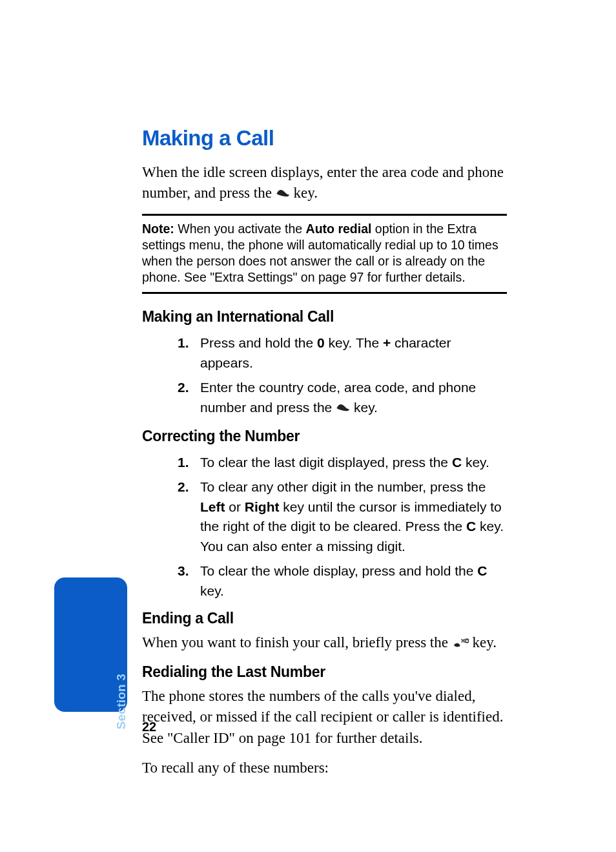  What do you see at coordinates (121, 701) in the screenshot?
I see `section-tab-label: Section 3` at bounding box center [121, 701].